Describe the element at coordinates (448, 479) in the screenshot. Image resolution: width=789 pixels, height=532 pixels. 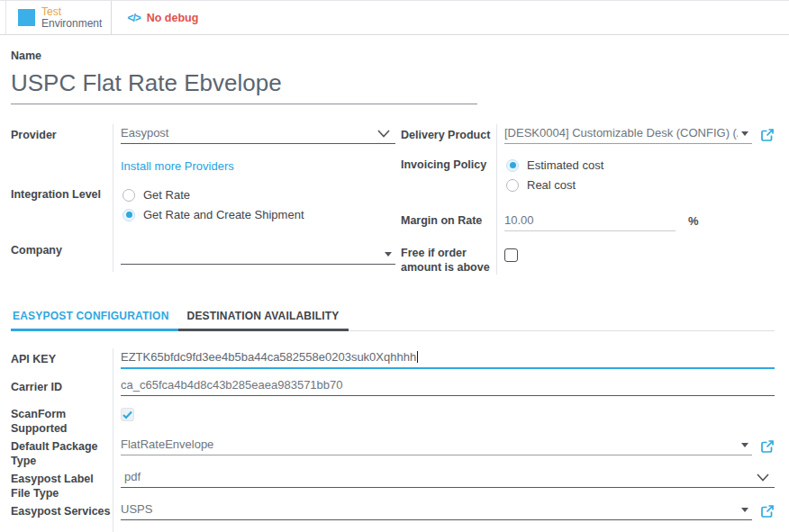
I see `easypost-label-file-type-select: pdf` at that location.